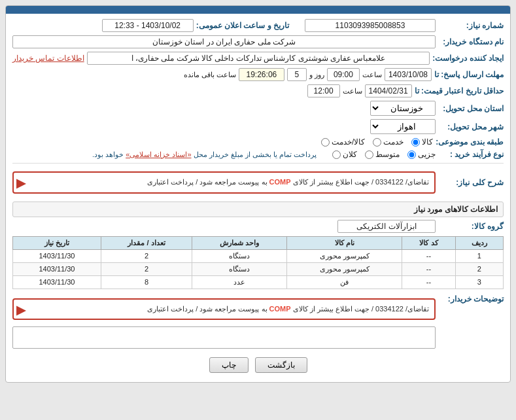 The image size is (516, 420). I want to click on table-row: 2 -- کمپرسور محوری دستگاه 2 1403/11/30, so click(258, 269).